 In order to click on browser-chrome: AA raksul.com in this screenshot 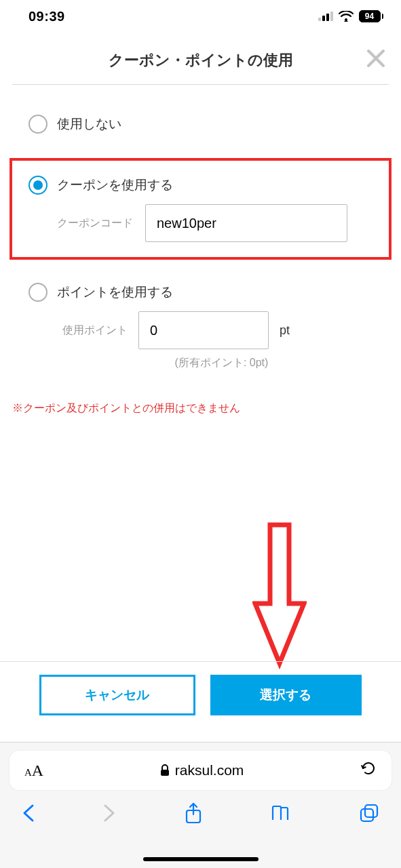, I will do `click(201, 805)`.